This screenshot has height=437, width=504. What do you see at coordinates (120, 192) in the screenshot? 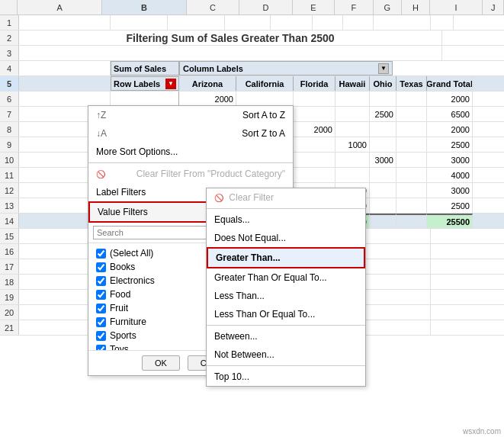
I see `label-filters-label: Label Filters` at bounding box center [120, 192].